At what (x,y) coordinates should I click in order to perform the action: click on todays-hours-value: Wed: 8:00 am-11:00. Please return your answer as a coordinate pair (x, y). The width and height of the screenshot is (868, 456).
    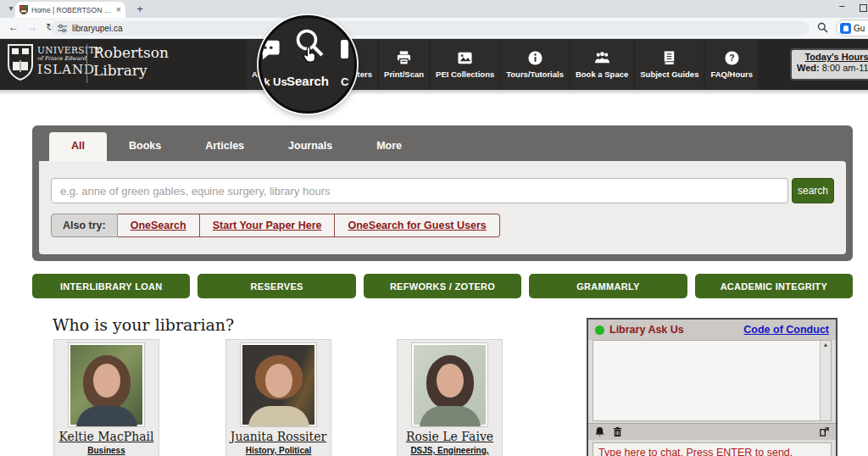
    Looking at the image, I should click on (832, 68).